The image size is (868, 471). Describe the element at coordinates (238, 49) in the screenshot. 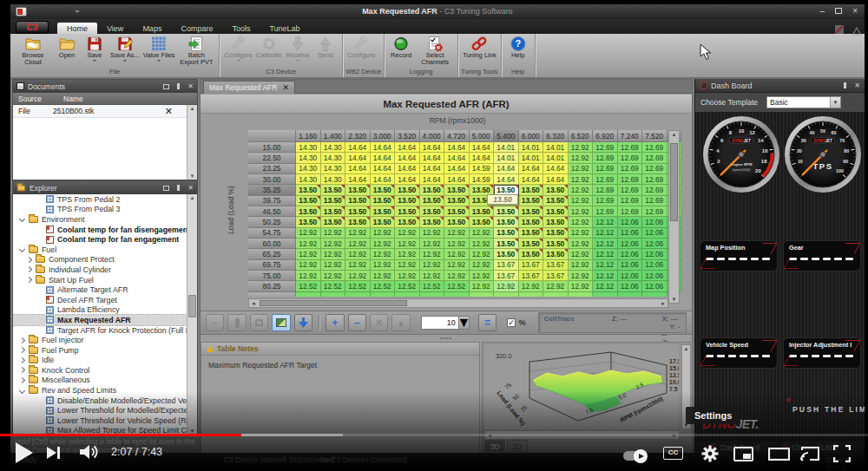

I see `configure-button: Configure` at that location.